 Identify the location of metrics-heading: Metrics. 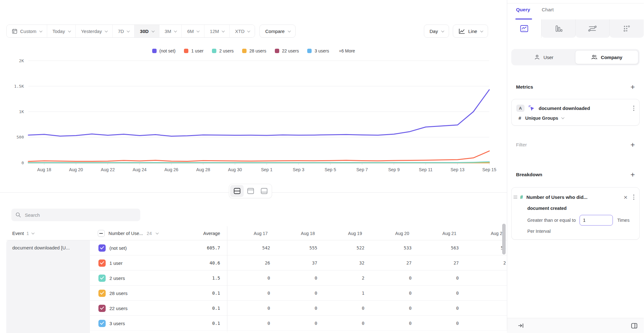
(525, 87).